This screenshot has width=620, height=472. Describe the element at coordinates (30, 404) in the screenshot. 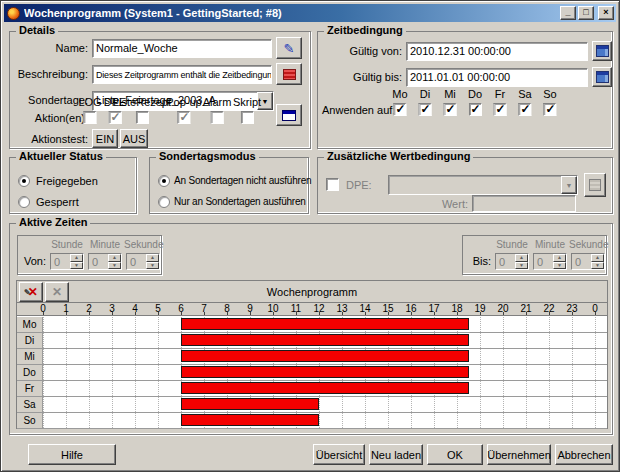

I see `day-row-label: Sa` at that location.